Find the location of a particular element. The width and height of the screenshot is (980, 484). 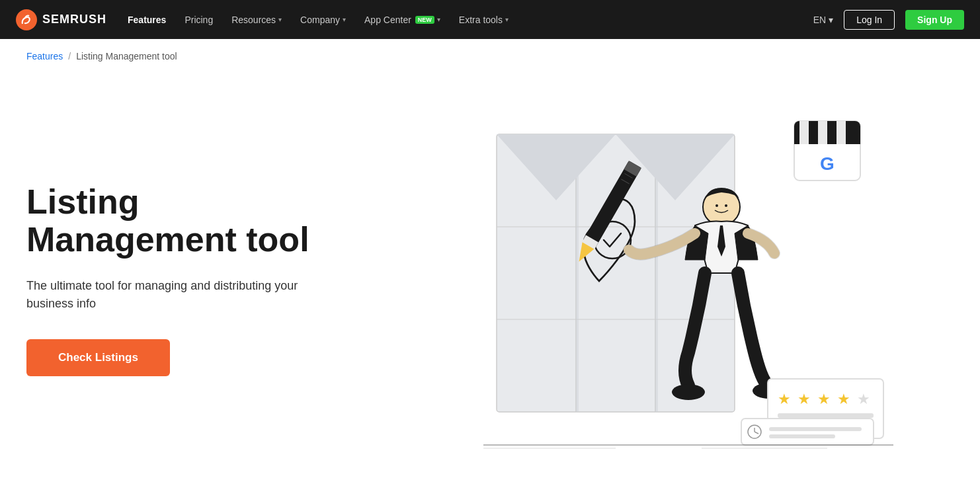

page-title: Listing Management tool is located at coordinates (192, 221).